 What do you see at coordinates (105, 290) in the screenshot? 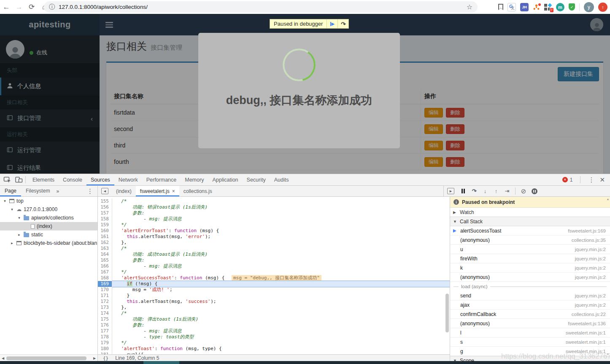
I see `line-number: 170` at bounding box center [105, 290].